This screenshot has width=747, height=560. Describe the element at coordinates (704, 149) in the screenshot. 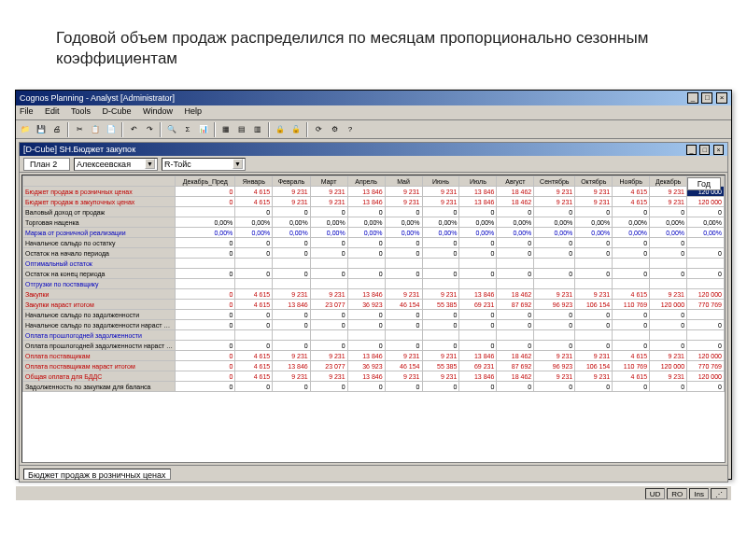

I see `inner-maximize-button: □` at that location.